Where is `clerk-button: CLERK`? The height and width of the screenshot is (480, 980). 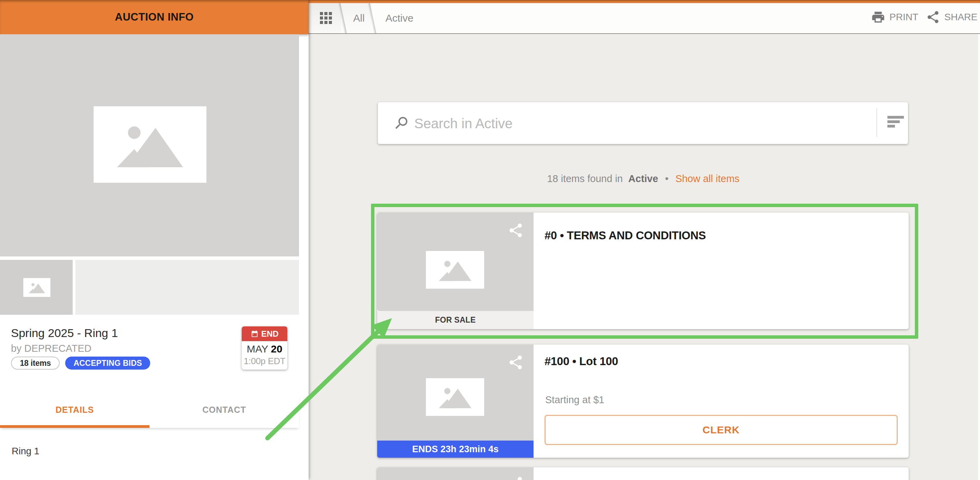
clerk-button: CLERK is located at coordinates (721, 430).